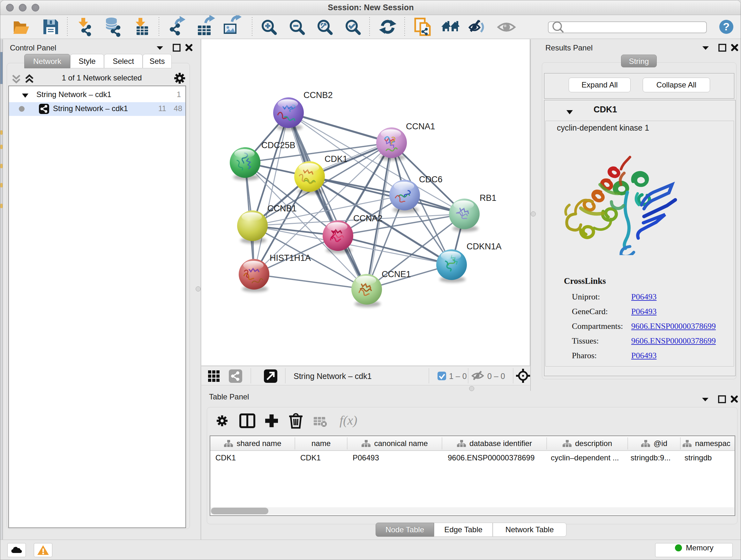 Image resolution: width=741 pixels, height=560 pixels. Describe the element at coordinates (421, 127) in the screenshot. I see `svg-text: CCNA1` at that location.